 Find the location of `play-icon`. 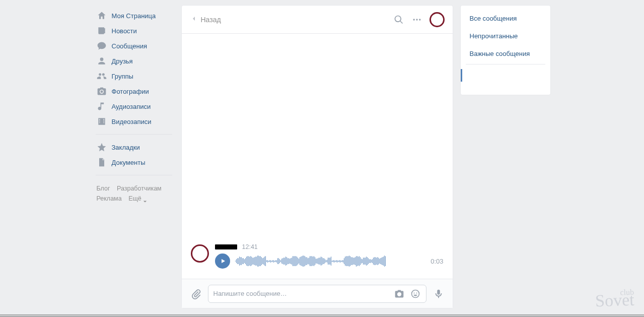

play-icon is located at coordinates (223, 261).